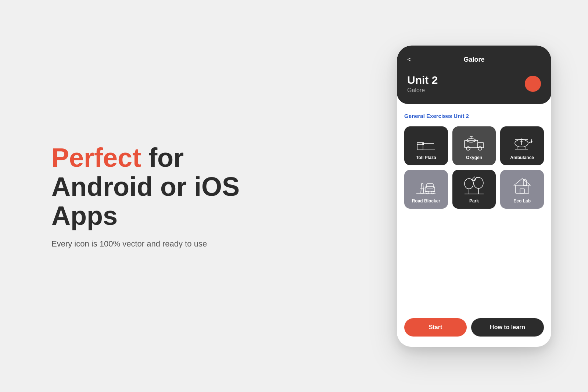 The image size is (588, 392). What do you see at coordinates (474, 201) in the screenshot?
I see `park-label: Park` at bounding box center [474, 201].